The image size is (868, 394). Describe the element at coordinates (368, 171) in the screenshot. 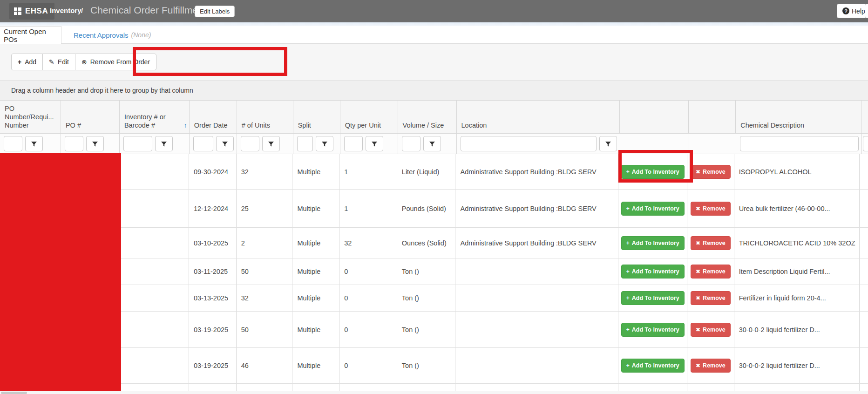

I see `cell-qty-per-unit: 1` at that location.